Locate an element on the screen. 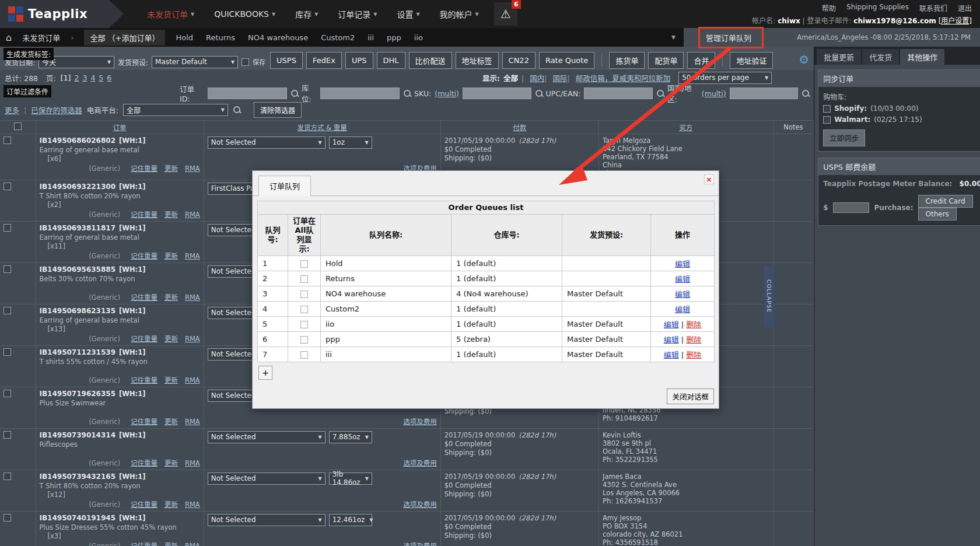  upc-input is located at coordinates (618, 93).